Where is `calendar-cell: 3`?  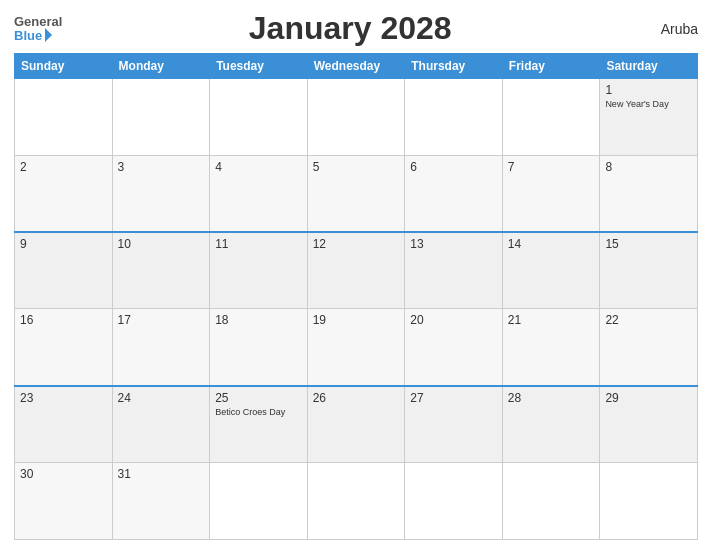 calendar-cell: 3 is located at coordinates (161, 194).